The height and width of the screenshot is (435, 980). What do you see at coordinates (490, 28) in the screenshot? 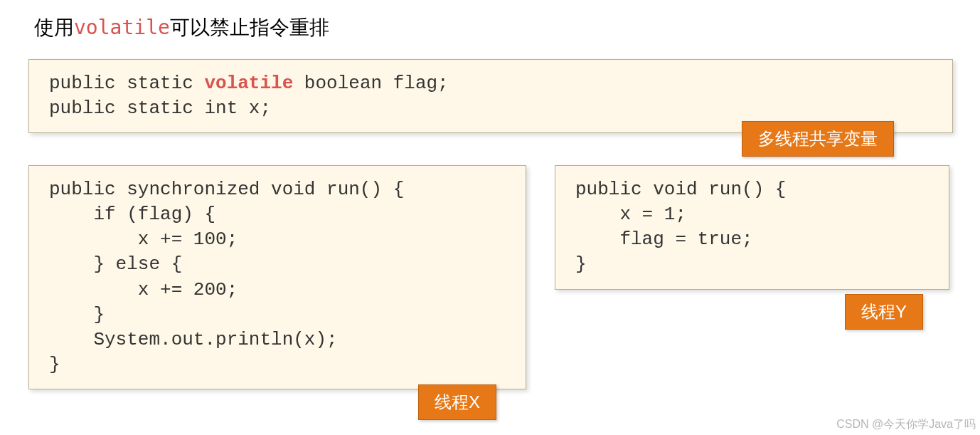
I see `page-title: 使用volatile可以禁止指令重排` at bounding box center [490, 28].